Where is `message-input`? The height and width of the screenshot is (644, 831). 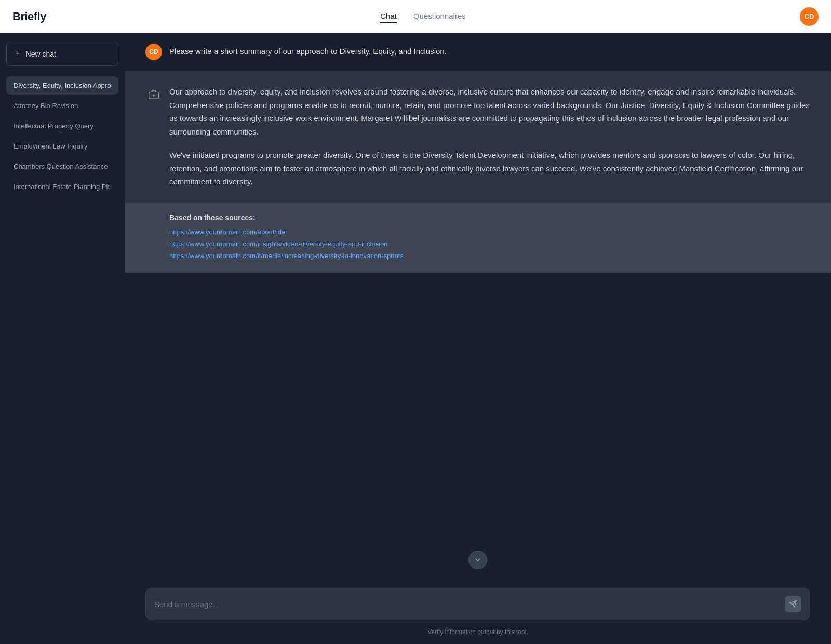
message-input is located at coordinates (466, 605).